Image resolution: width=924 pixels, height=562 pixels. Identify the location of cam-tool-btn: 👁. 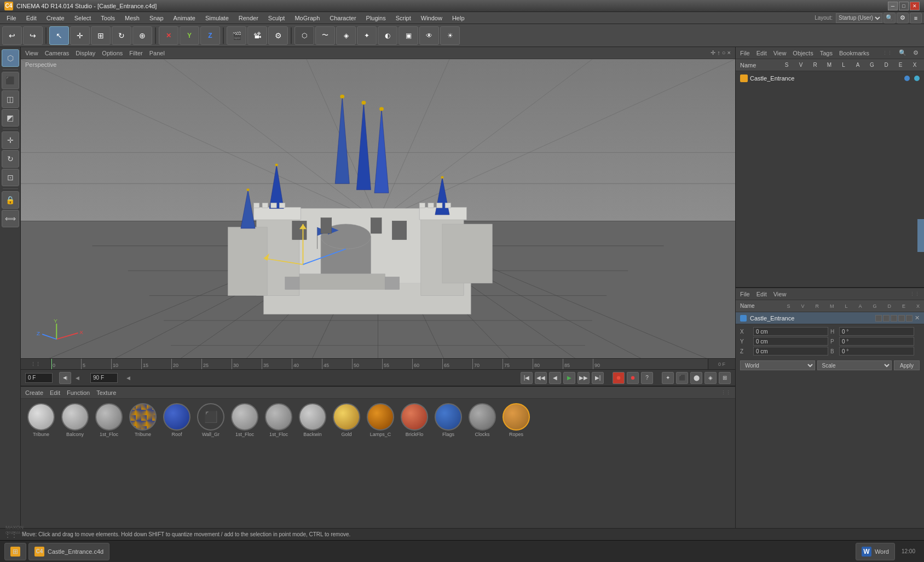
(429, 36).